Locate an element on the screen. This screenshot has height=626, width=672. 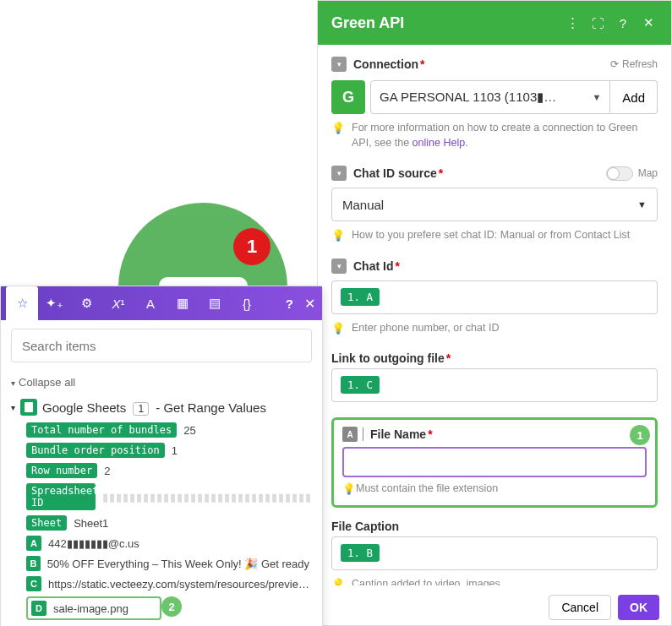
file-caption-hint: 💡 Caption added to video, images is located at coordinates (494, 581).